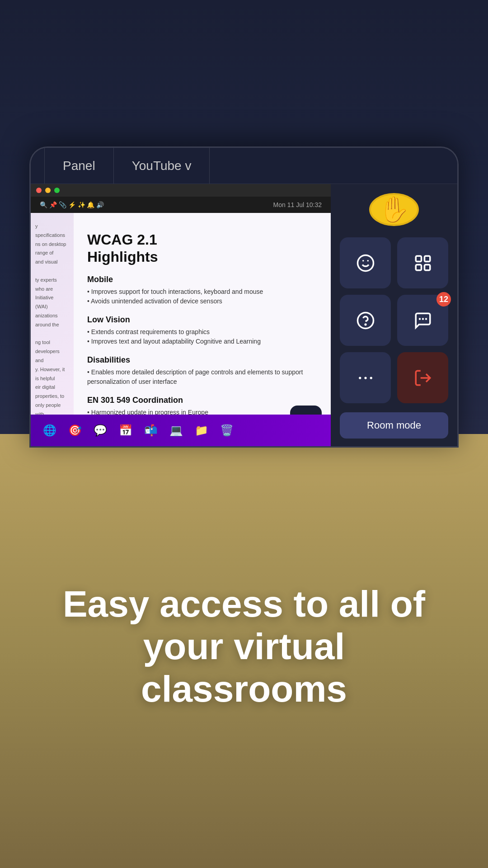 The width and height of the screenshot is (488, 868). I want to click on doc-section-en301: EN 301 549 Coordination • Harmonized upd…, so click(202, 406).